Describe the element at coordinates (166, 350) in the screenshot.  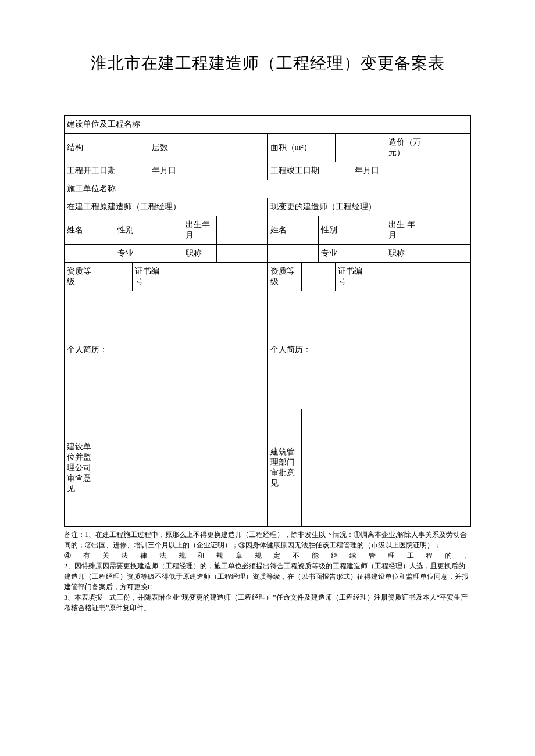
I see `field-orig-resume: 个人简历：` at that location.